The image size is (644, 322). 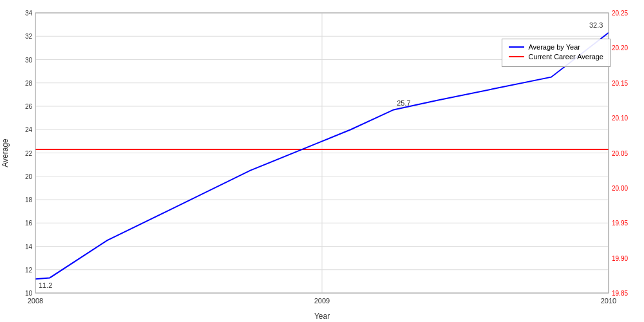 What do you see at coordinates (29, 153) in the screenshot?
I see `svg-text: 22` at bounding box center [29, 153].